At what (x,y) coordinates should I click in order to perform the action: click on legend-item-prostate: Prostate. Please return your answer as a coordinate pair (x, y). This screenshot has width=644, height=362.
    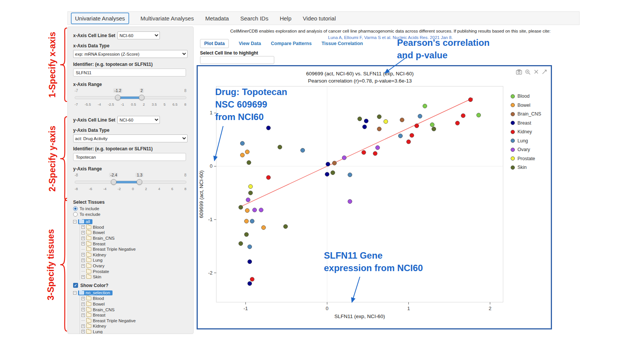
    Looking at the image, I should click on (526, 159).